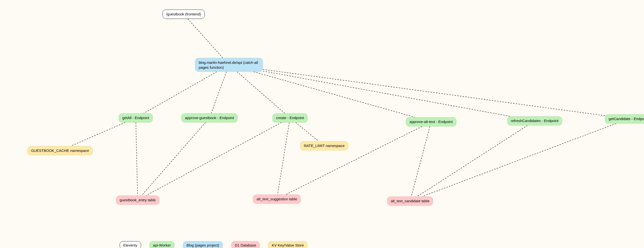  Describe the element at coordinates (246, 244) in the screenshot. I see `legend-d1: D1 Database` at that location.